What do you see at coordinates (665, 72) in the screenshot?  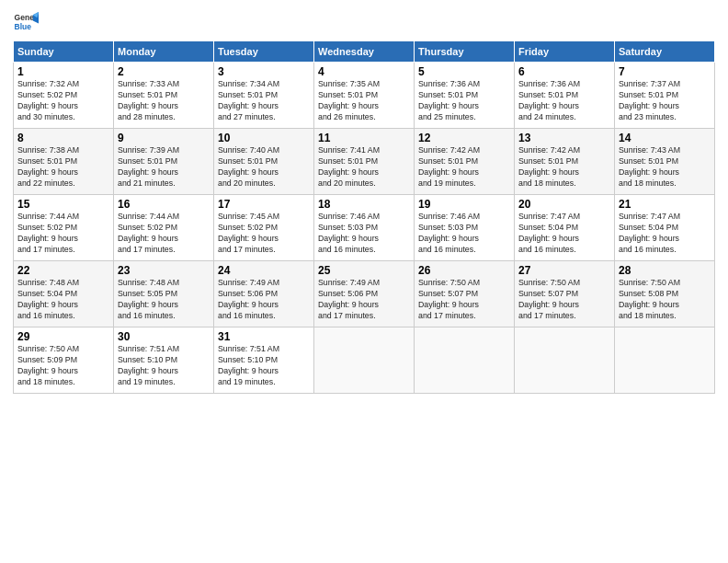 I see `day-number: 7` at bounding box center [665, 72].